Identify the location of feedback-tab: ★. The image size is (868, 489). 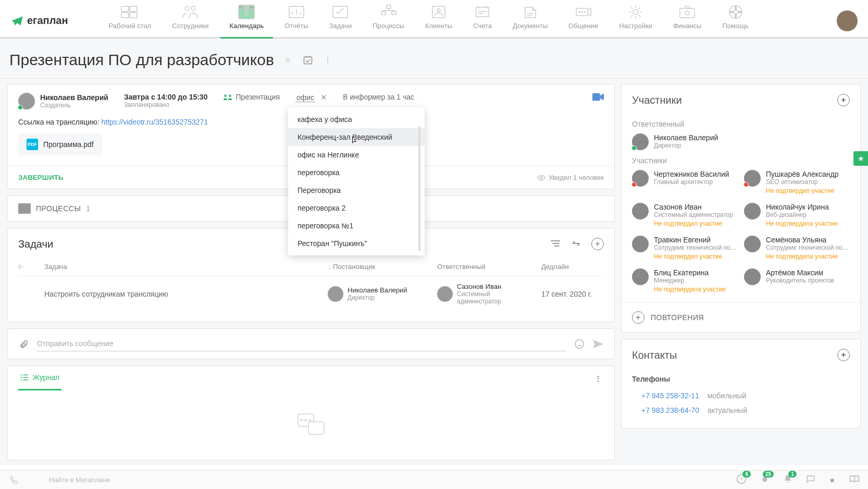
(861, 158).